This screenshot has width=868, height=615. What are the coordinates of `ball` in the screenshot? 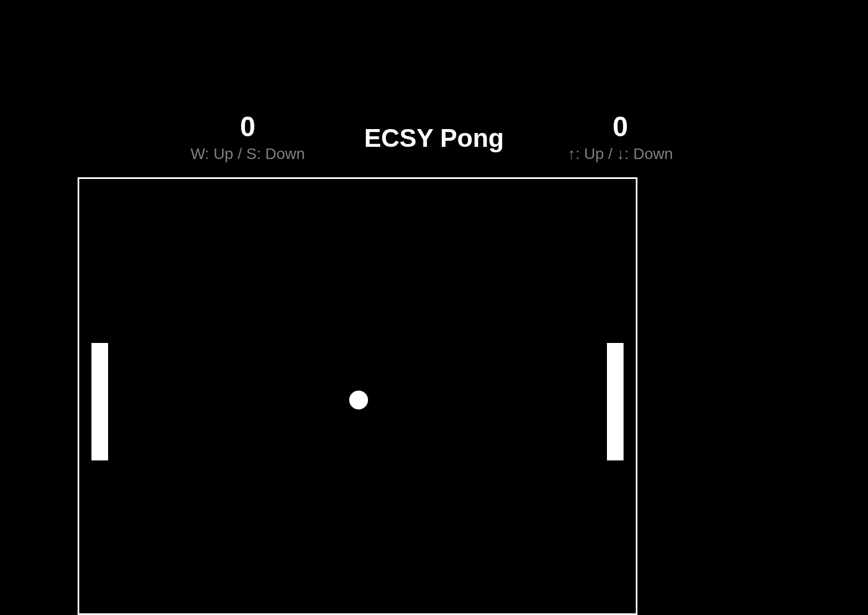 It's located at (359, 400).